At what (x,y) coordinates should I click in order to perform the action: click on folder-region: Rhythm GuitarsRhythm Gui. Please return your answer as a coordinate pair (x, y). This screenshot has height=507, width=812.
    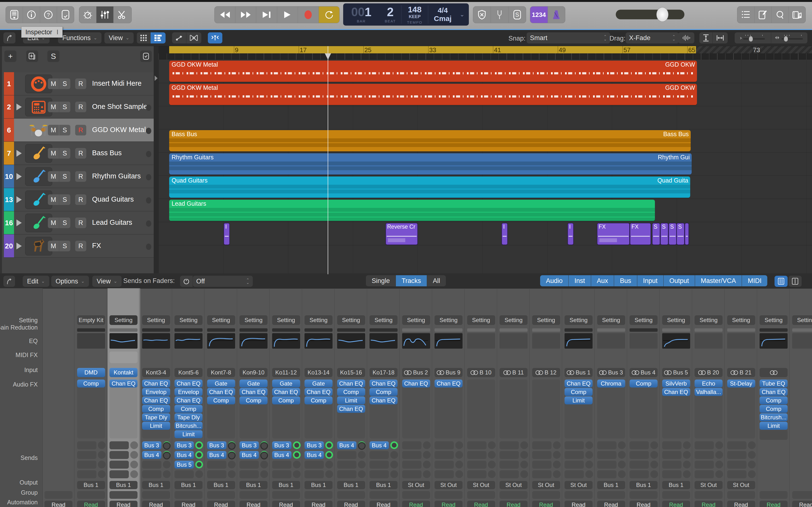
    Looking at the image, I should click on (430, 164).